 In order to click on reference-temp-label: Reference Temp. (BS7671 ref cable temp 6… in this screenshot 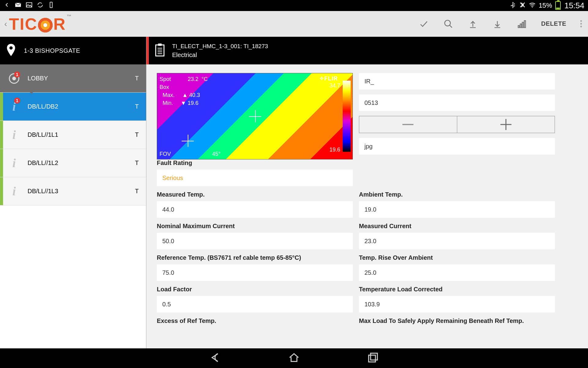, I will do `click(255, 258)`.